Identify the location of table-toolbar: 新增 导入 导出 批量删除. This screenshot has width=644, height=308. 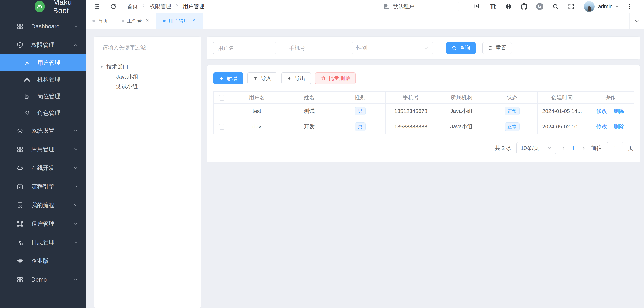
(424, 78).